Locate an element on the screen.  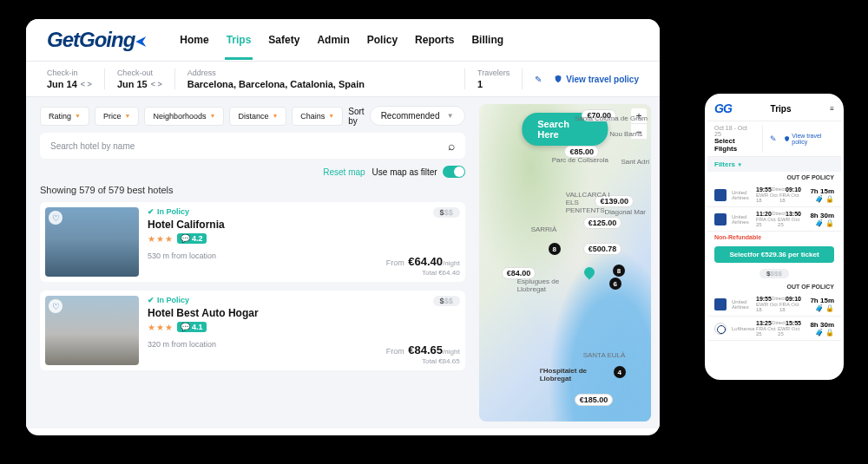
checkout-field: Check-out Jun 15< > is located at coordinates (146, 79).